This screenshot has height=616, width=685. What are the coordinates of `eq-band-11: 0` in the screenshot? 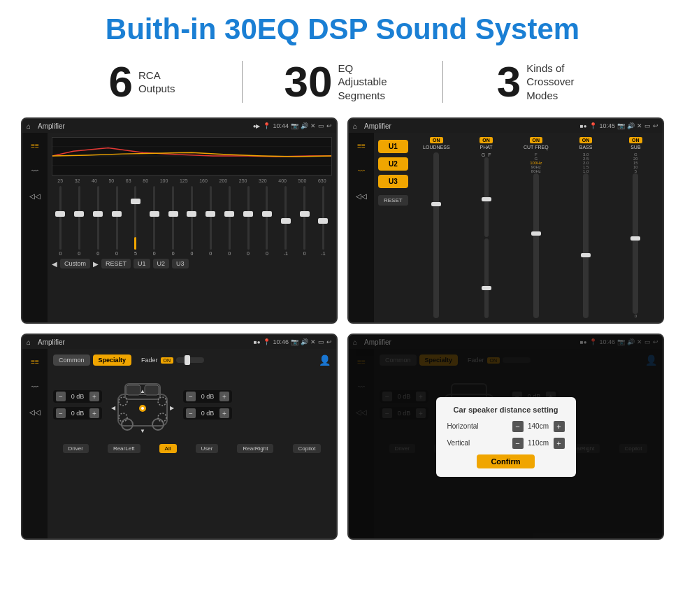 It's located at (267, 221).